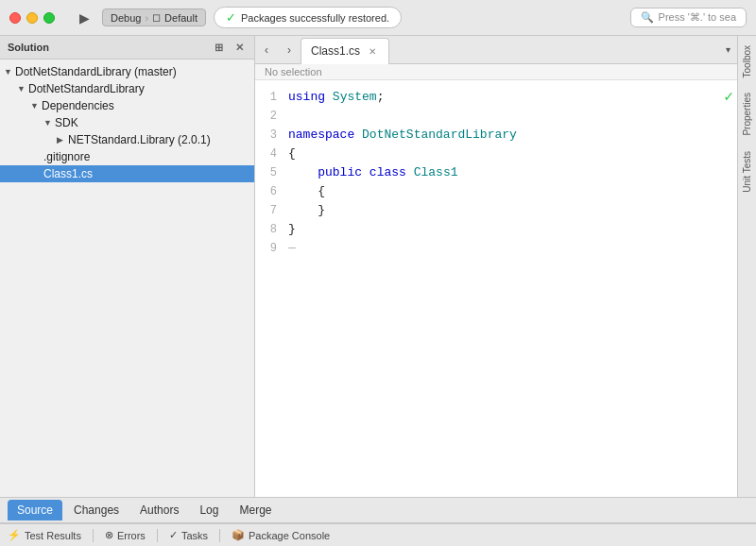 The image size is (756, 546). Describe the element at coordinates (372, 51) in the screenshot. I see `tab-close-button: ✕` at that location.